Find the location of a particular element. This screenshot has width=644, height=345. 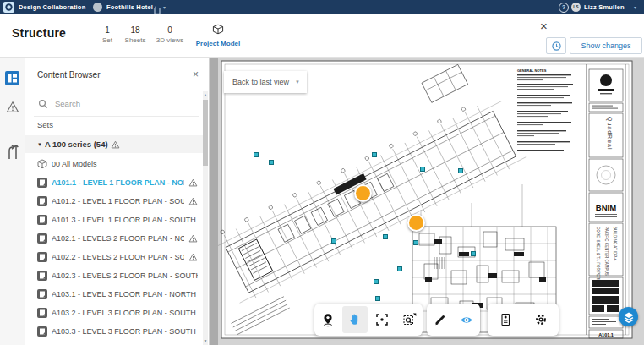

history-clock-icon is located at coordinates (556, 46).